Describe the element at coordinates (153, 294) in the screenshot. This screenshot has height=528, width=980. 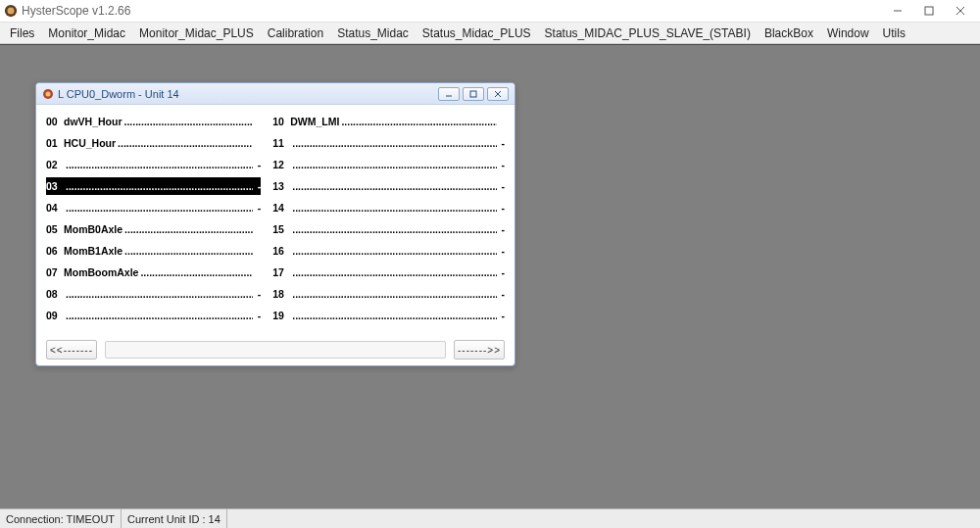
I see `data-row: 08-` at that location.